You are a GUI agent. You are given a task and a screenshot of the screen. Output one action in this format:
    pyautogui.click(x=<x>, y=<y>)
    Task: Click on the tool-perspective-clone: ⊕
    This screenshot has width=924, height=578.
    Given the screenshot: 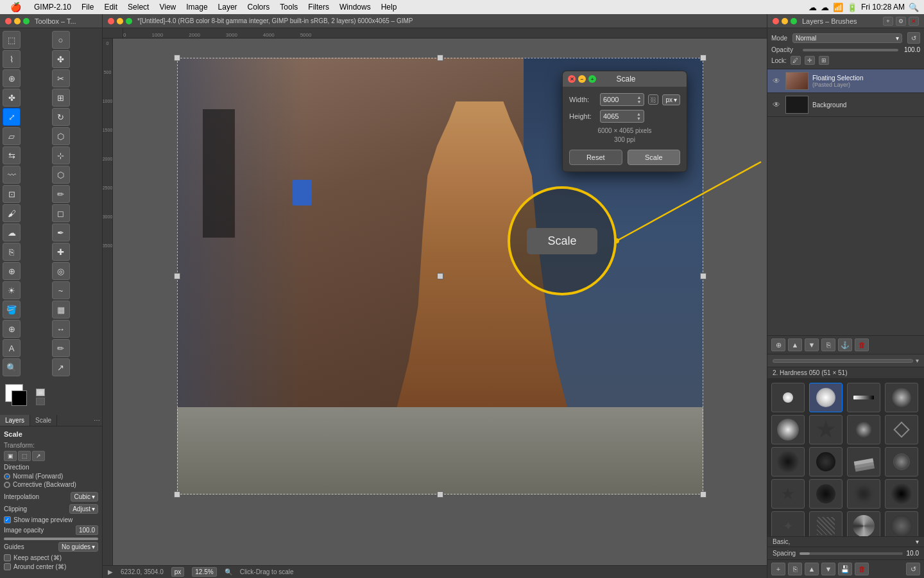 What is the action you would take?
    pyautogui.click(x=12, y=271)
    